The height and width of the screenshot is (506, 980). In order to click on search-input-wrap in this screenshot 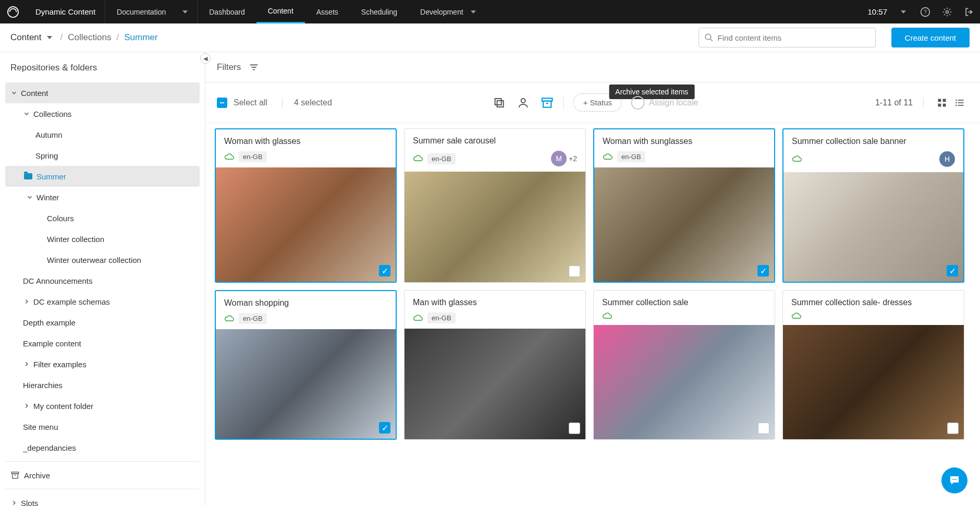, I will do `click(787, 38)`.